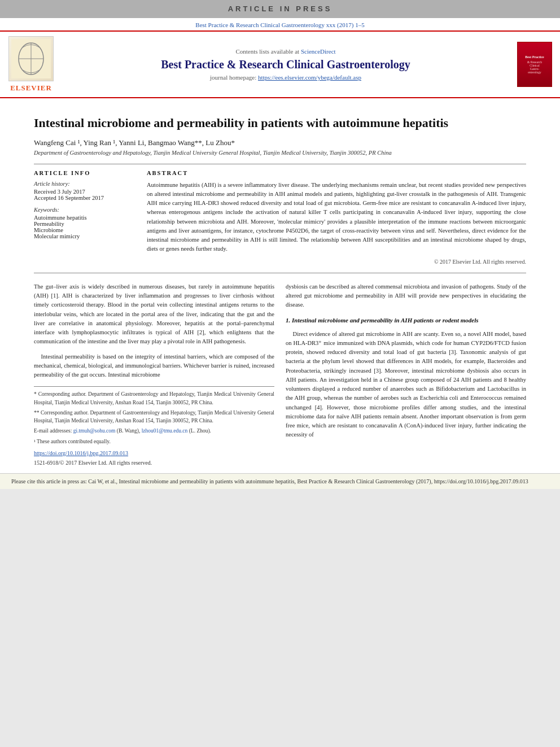  I want to click on body-para-2: Intestinal permeability is based on the …, so click(154, 366).